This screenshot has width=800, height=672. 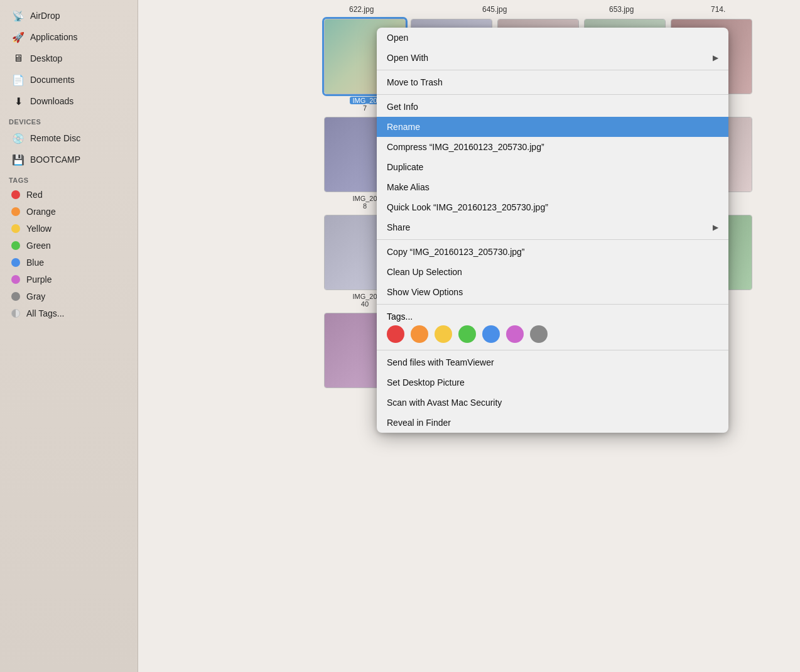 I want to click on sidebar-item-tag-gray: Gray, so click(x=69, y=296).